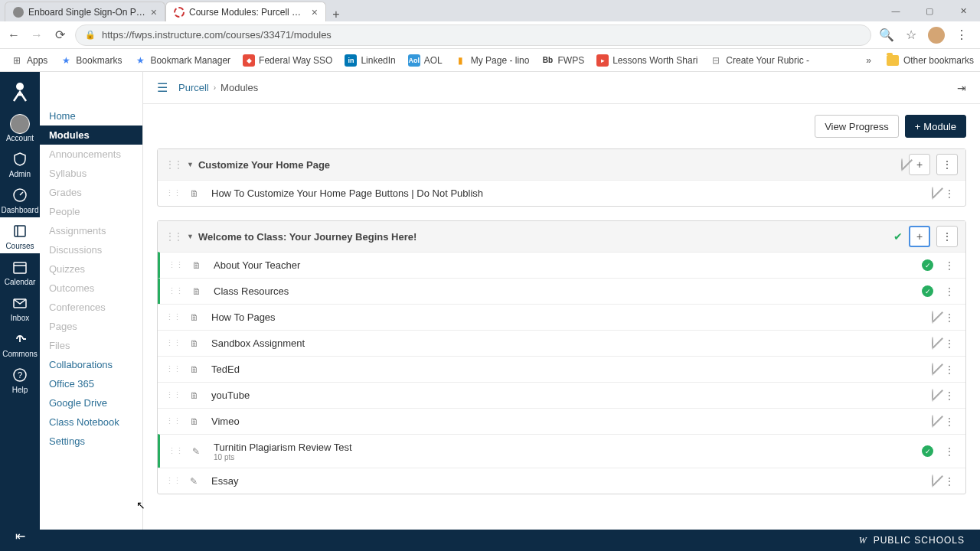  Describe the element at coordinates (91, 249) in the screenshot. I see `course-nav-item: Discussions` at that location.